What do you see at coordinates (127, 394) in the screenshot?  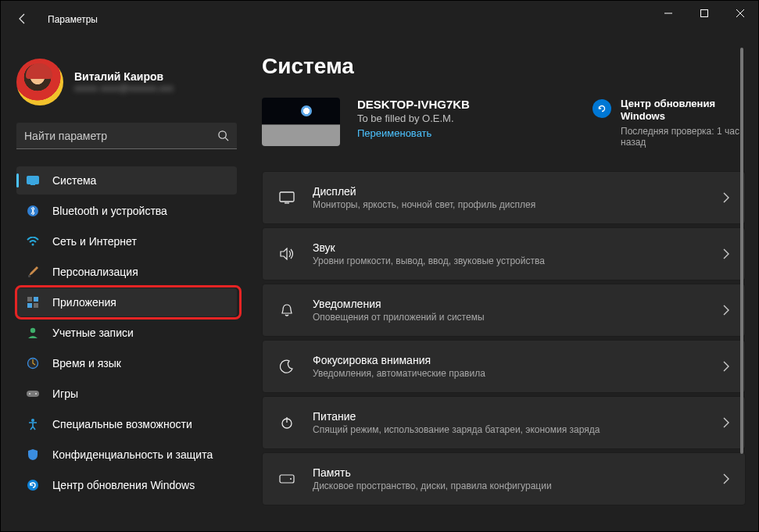 I see `sidebar-item-gaming: Игры` at bounding box center [127, 394].